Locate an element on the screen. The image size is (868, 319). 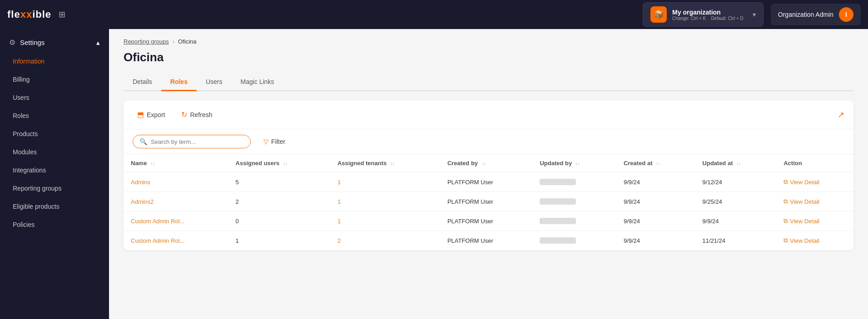
expand-button: ↗ is located at coordinates (841, 115).